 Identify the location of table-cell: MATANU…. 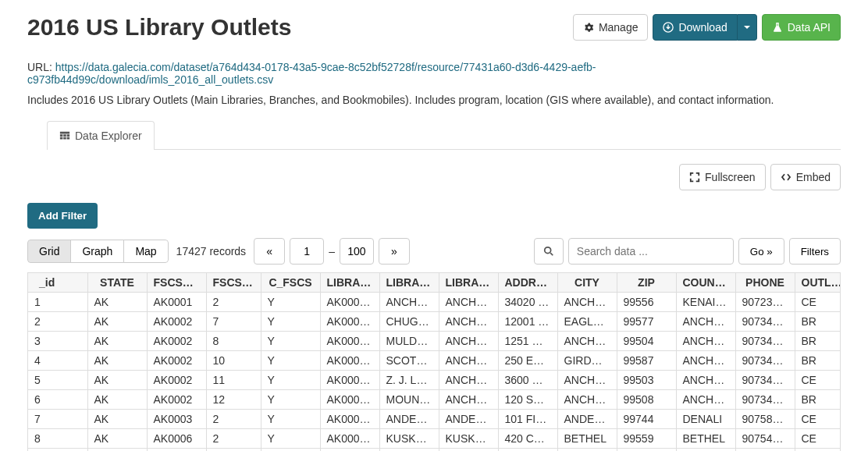
(706, 450).